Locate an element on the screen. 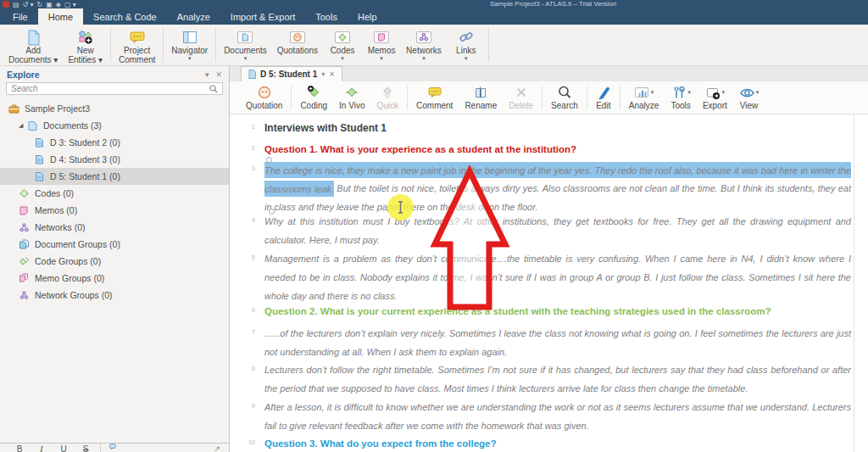  panel-menu-icon: ▾ is located at coordinates (207, 75).